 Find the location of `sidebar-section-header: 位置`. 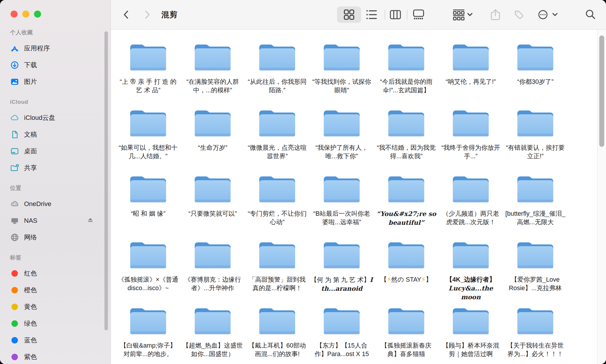

sidebar-section-header: 位置 is located at coordinates (60, 188).